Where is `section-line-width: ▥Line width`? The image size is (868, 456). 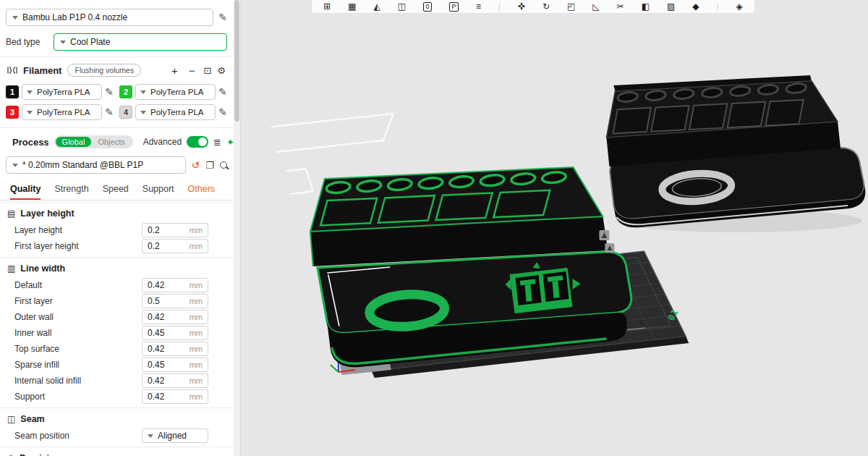 section-line-width: ▥Line width is located at coordinates (116, 267).